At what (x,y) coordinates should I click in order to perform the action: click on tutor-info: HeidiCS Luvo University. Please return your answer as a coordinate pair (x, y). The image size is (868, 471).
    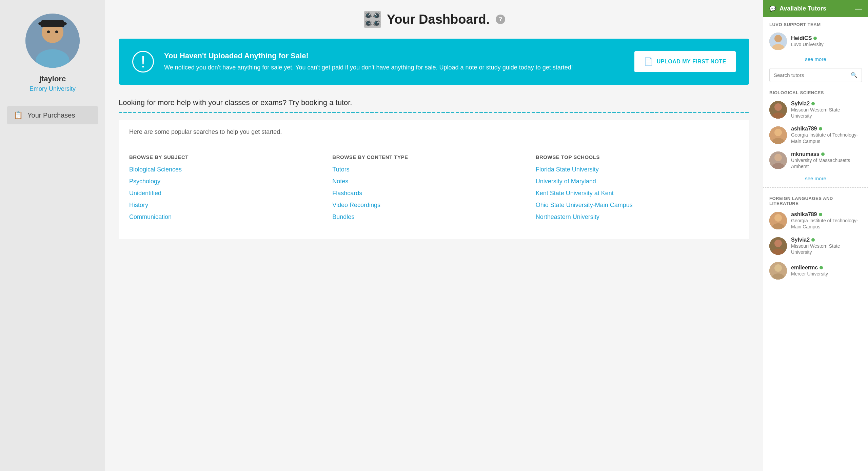
    Looking at the image, I should click on (827, 41).